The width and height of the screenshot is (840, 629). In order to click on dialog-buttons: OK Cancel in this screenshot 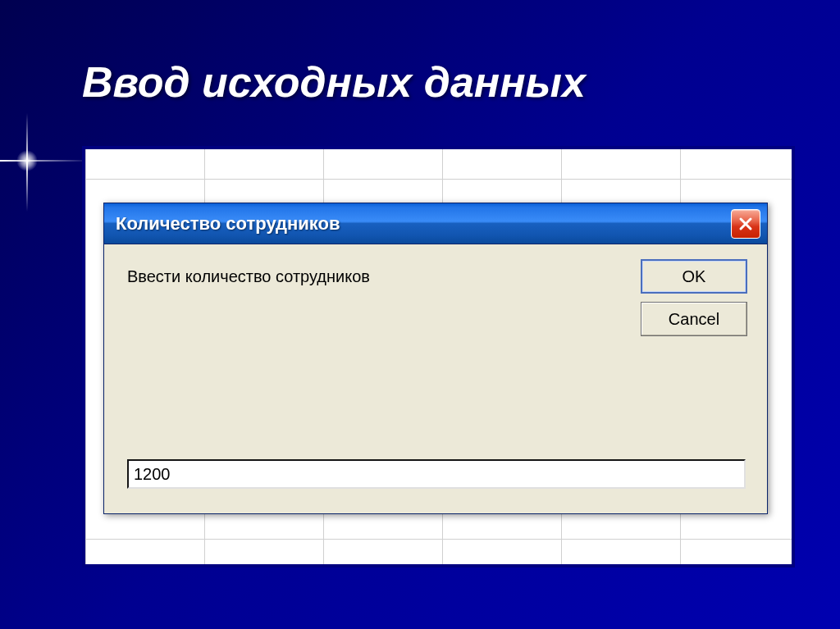, I will do `click(694, 298)`.